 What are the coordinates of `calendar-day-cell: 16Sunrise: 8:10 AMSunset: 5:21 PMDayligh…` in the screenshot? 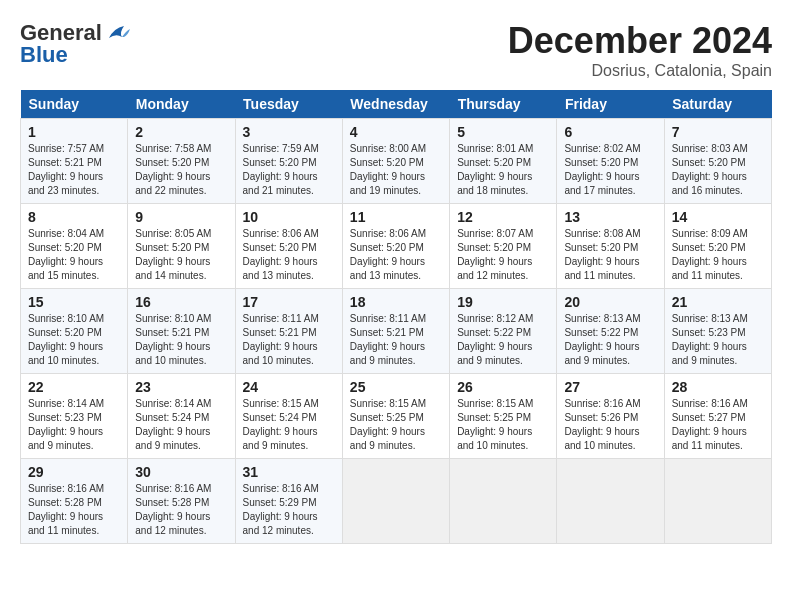 It's located at (182, 332).